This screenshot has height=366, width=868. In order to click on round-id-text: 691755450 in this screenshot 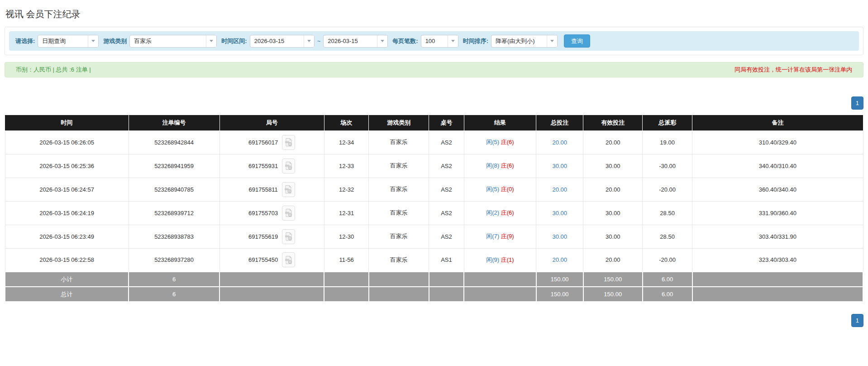, I will do `click(263, 260)`.